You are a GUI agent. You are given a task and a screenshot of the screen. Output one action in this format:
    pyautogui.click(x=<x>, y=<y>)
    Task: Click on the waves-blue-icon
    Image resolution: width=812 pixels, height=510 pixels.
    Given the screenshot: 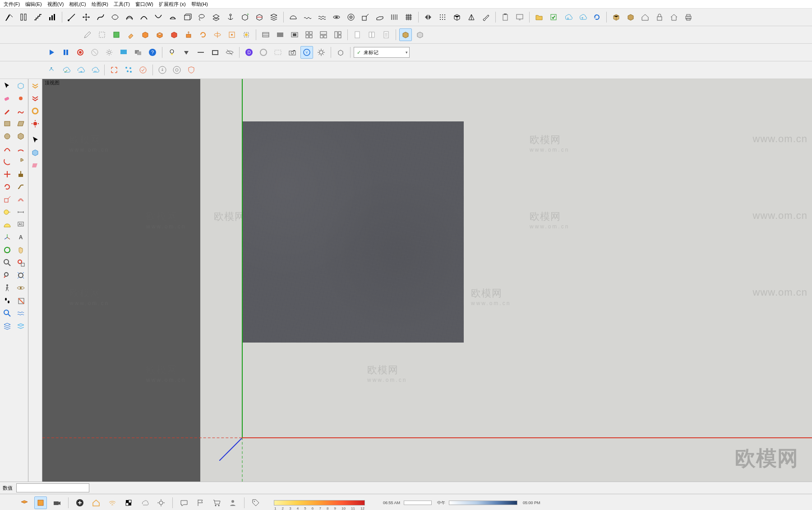 What is the action you would take?
    pyautogui.click(x=21, y=313)
    